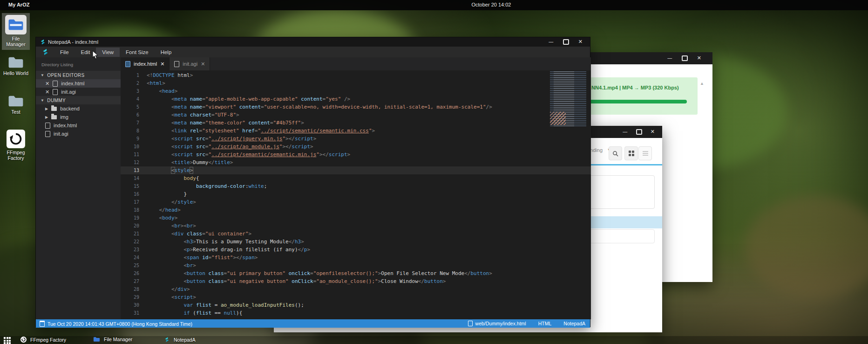 The width and height of the screenshot is (868, 344). What do you see at coordinates (501, 323) in the screenshot?
I see `status-path-text: web/Dummy/index.html` at bounding box center [501, 323].